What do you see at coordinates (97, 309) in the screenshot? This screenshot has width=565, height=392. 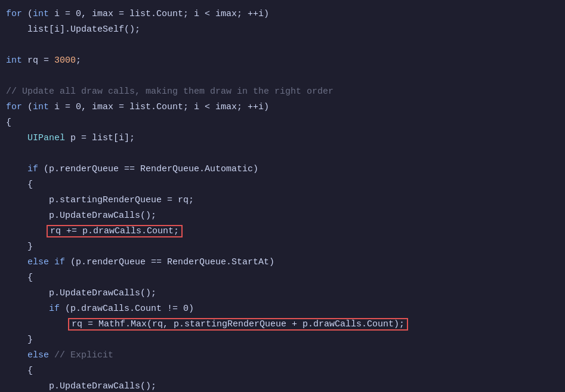 I see `line-text-20: if (p.drawCalls.Count != 0)` at bounding box center [97, 309].